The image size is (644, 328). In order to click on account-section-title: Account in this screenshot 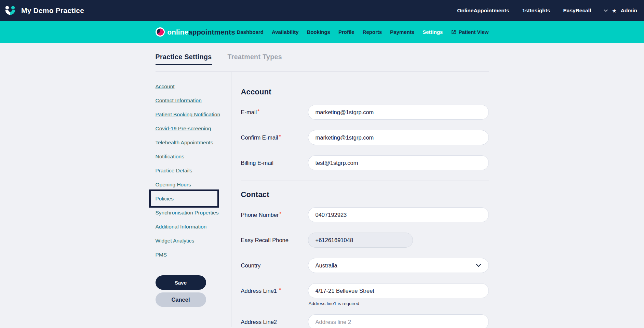, I will do `click(365, 92)`.